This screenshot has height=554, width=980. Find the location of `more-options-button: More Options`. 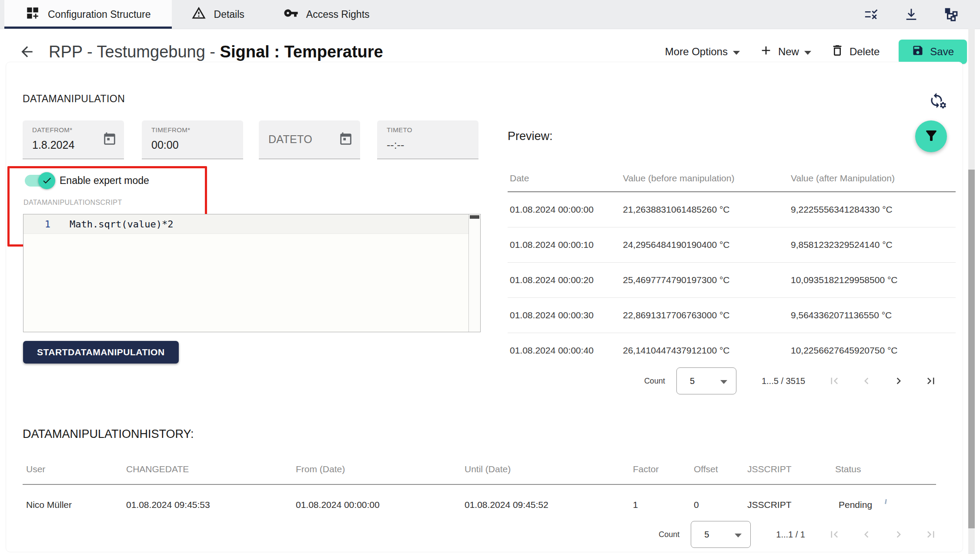

more-options-button: More Options is located at coordinates (702, 52).